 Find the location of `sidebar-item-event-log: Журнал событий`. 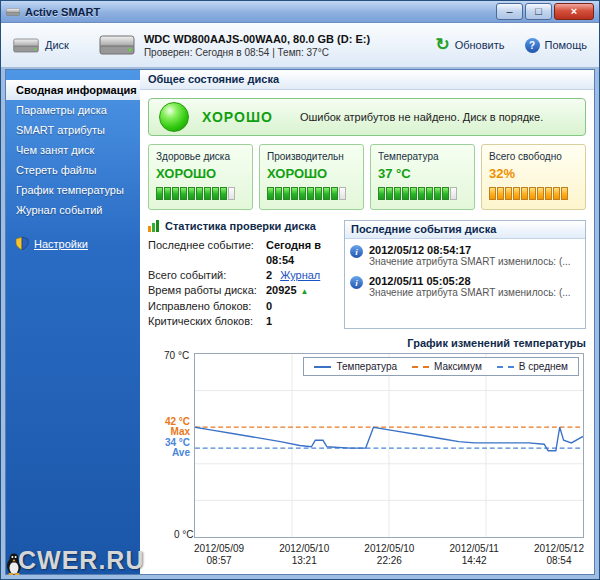

sidebar-item-event-log: Журнал событий is located at coordinates (73, 210).